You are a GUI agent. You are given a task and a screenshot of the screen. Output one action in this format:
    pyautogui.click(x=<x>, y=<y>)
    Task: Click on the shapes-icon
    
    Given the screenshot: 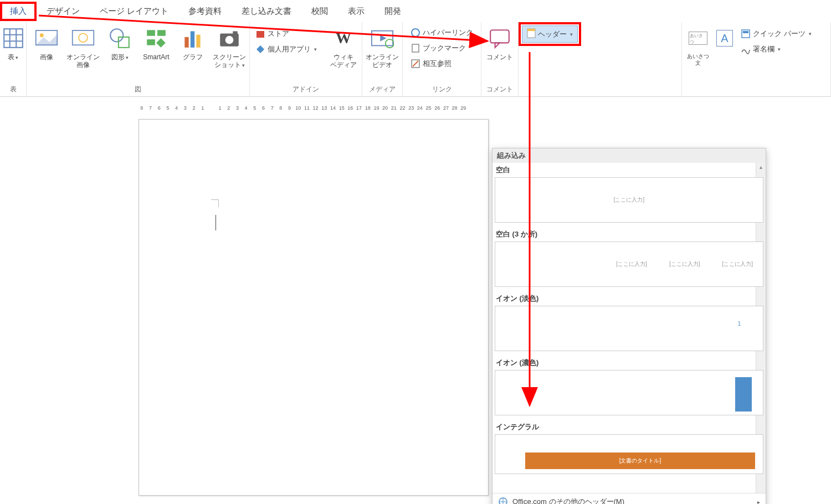 What is the action you would take?
    pyautogui.click(x=120, y=38)
    